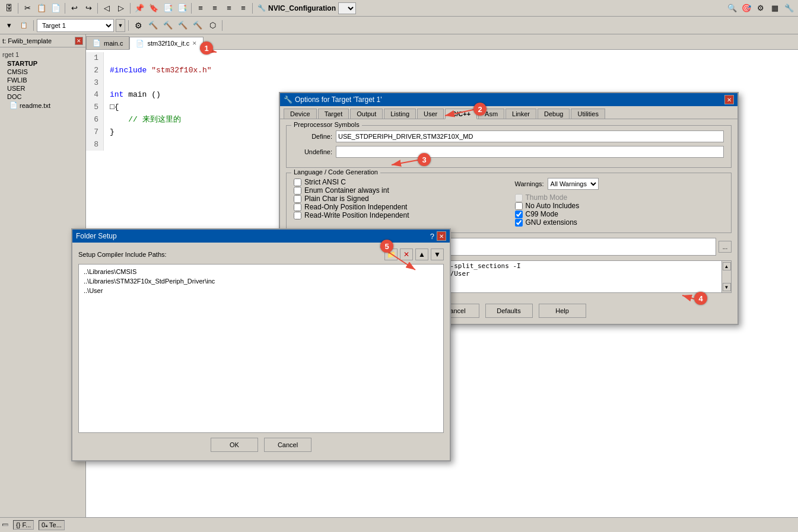  Describe the element at coordinates (726, 276) in the screenshot. I see `misc-scroll: ▲ ▼` at that location.